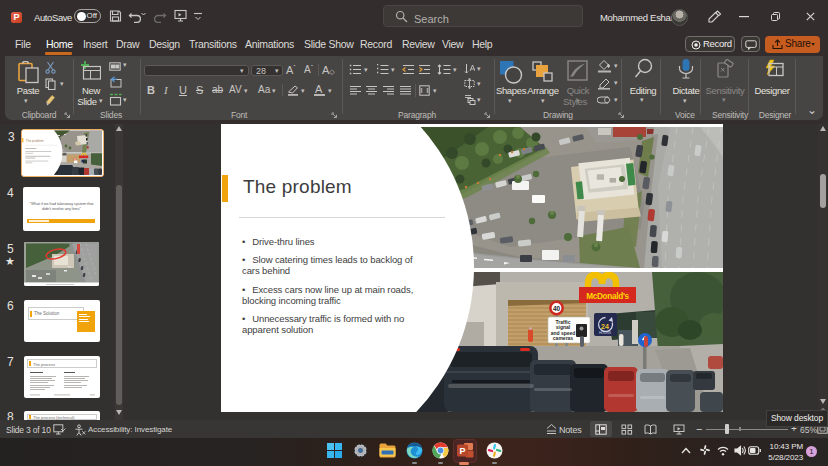 The image size is (828, 466). What do you see at coordinates (608, 296) in the screenshot?
I see `svg-text: McDonald's` at bounding box center [608, 296].